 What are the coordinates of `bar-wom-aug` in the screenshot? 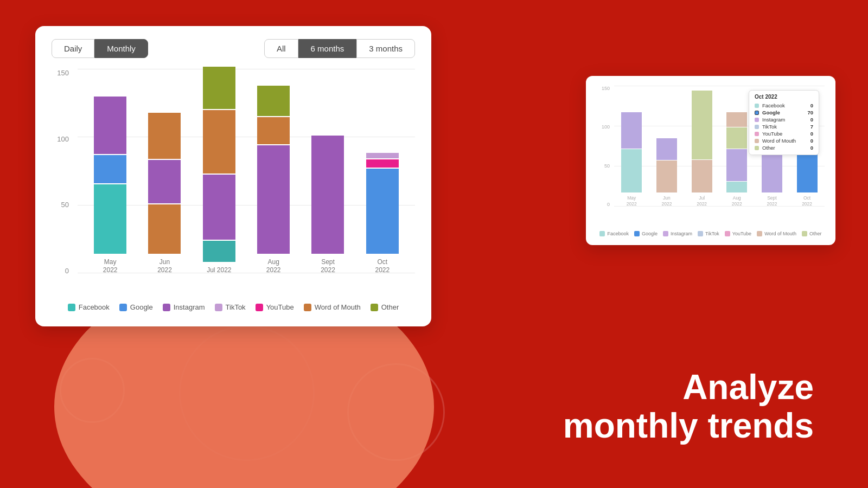 It's located at (273, 131).